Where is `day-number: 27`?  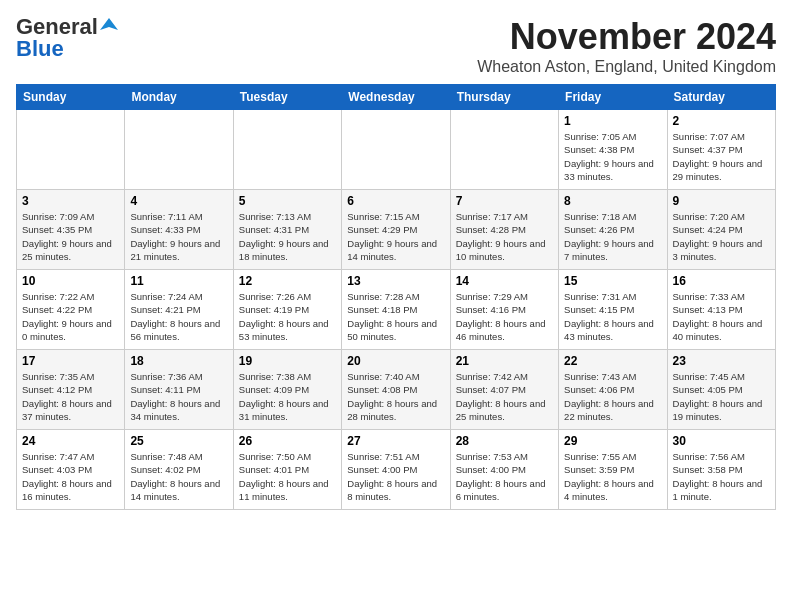 day-number: 27 is located at coordinates (396, 441).